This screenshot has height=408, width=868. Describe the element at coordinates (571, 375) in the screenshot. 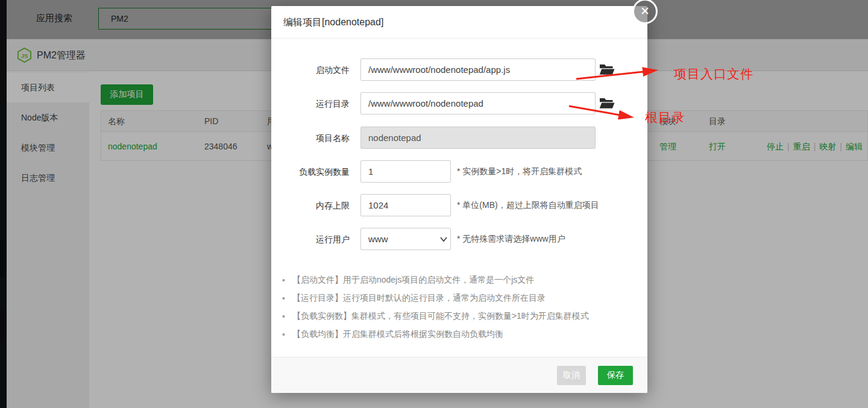

I see `cancel-button: 取消` at that location.